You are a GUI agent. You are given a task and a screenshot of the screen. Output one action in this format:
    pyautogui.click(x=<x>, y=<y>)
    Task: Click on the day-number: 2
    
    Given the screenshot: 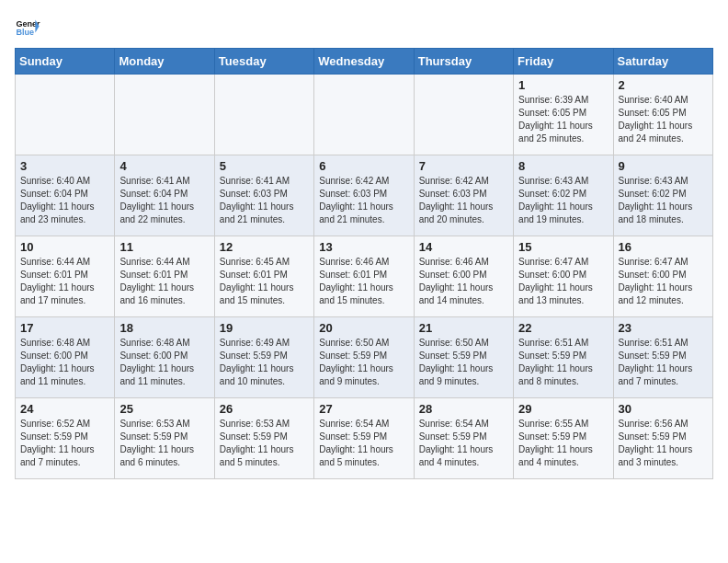 What is the action you would take?
    pyautogui.click(x=664, y=85)
    